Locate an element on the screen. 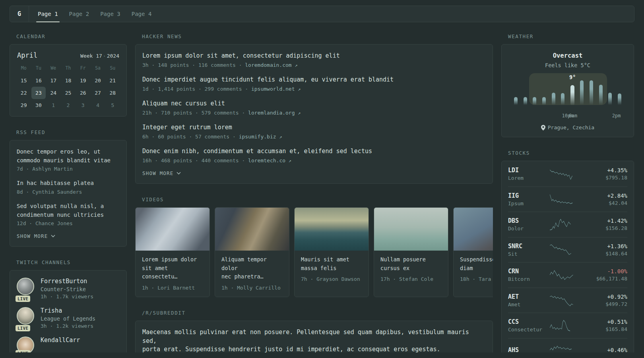  twitch-channel-row: LIVE ForrestBurton Counter-Strike 1h · 1… is located at coordinates (68, 289).